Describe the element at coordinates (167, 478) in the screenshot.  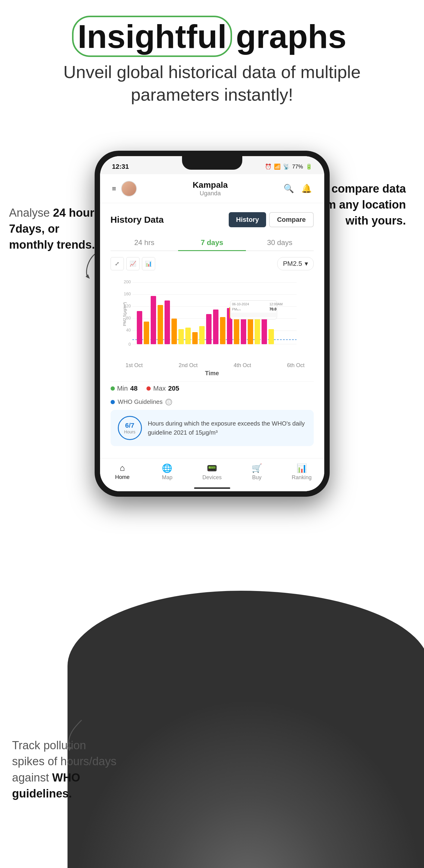
I see `nav-map-label: Map` at that location.